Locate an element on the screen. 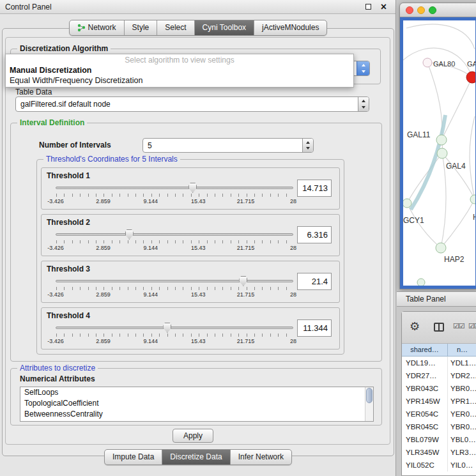 The height and width of the screenshot is (476, 476). network-icon is located at coordinates (82, 28).